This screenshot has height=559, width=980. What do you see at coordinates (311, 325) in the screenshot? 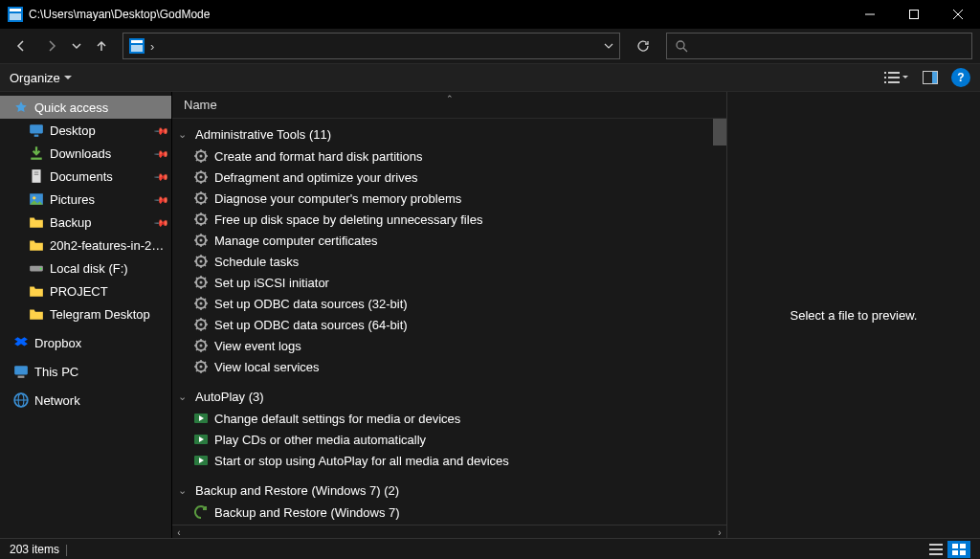
I see `item-label: Set up ODBC data sources (64-bit)` at bounding box center [311, 325].